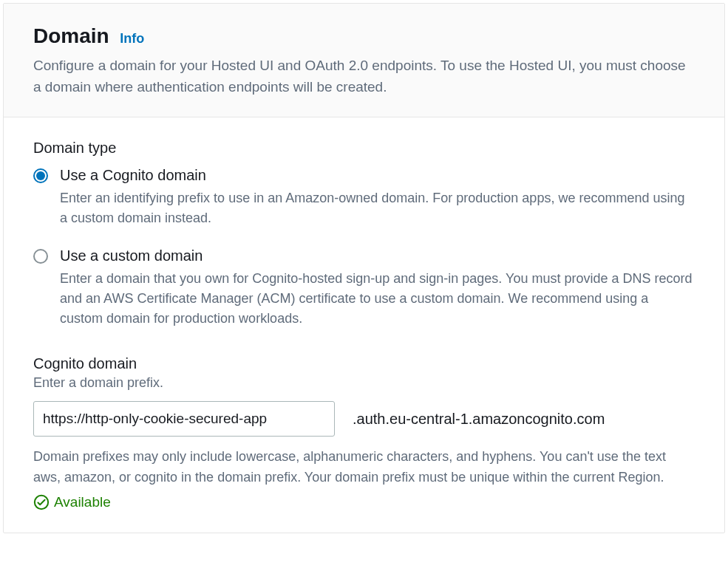 This screenshot has width=728, height=585. Describe the element at coordinates (377, 176) in the screenshot. I see `radio-title: Use a Cognito domain` at that location.